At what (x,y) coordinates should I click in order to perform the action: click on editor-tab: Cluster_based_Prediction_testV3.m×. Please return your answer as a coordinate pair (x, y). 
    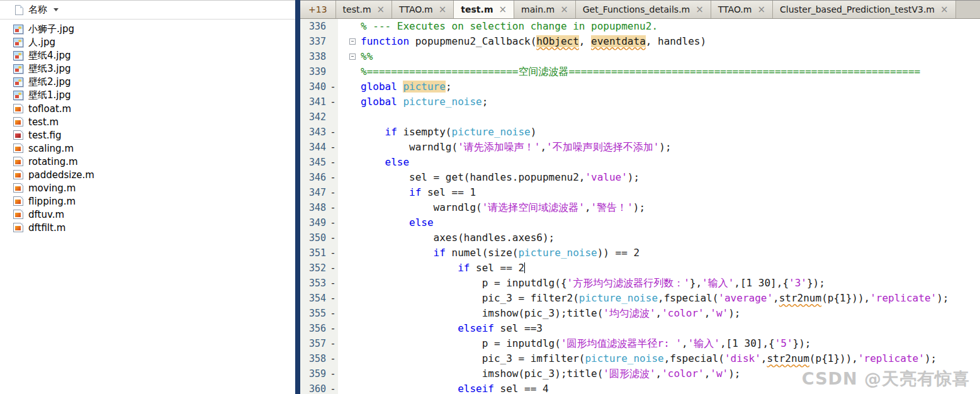
    Looking at the image, I should click on (865, 9).